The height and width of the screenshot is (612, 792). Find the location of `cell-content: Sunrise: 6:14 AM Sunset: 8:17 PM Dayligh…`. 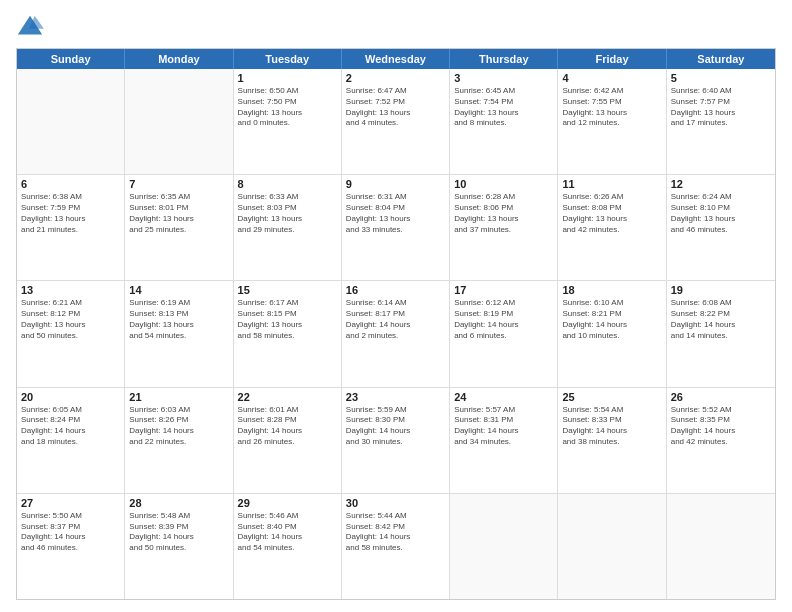

cell-content: Sunrise: 6:14 AM Sunset: 8:17 PM Dayligh… is located at coordinates (396, 320).